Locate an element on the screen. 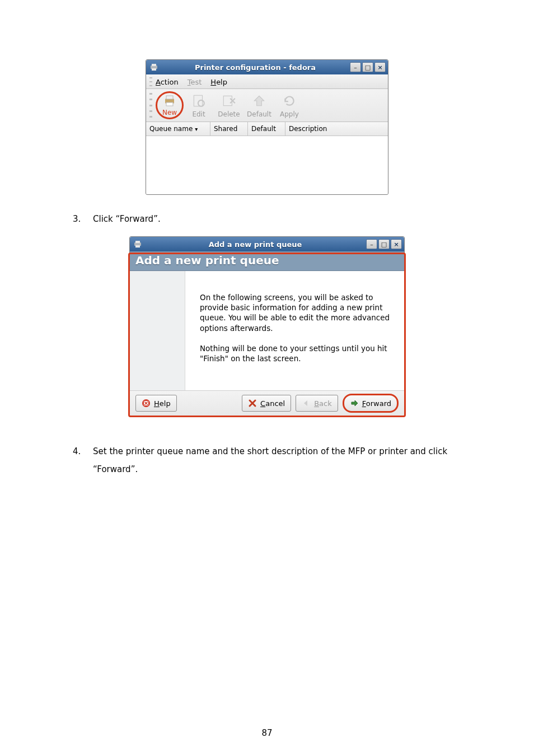 This screenshot has width=534, height=756. menu-action: Action is located at coordinates (167, 82).